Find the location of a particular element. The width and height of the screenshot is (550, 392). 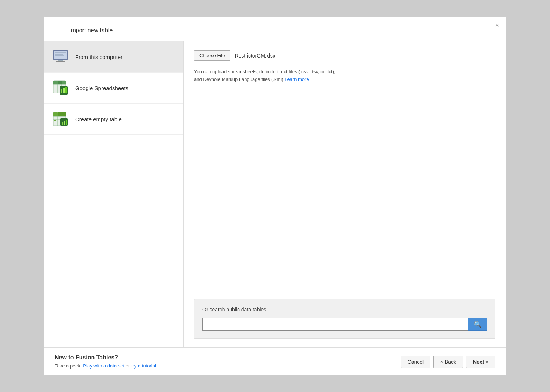

search-icon: 🔍 is located at coordinates (477, 325).